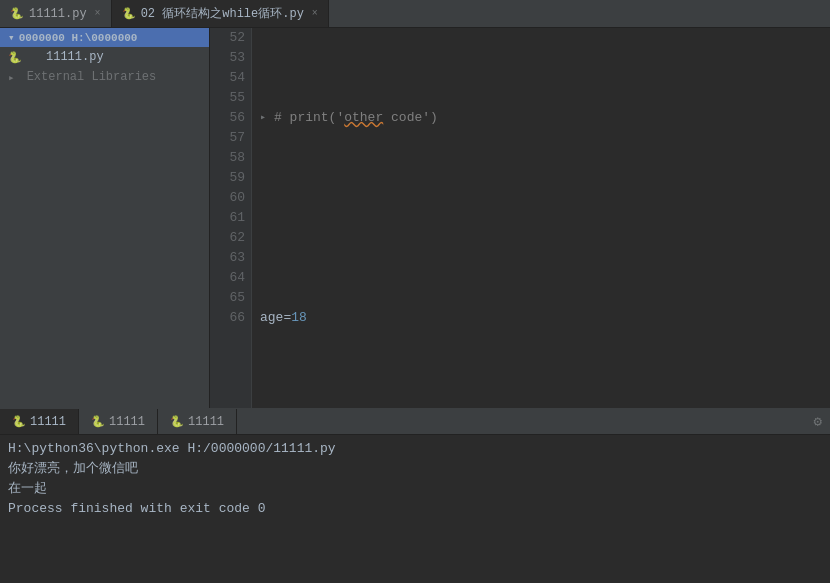  I want to click on bottom-tabs: 🐍 11111 🐍 11111 🐍 11111 ⚙, so click(415, 422).